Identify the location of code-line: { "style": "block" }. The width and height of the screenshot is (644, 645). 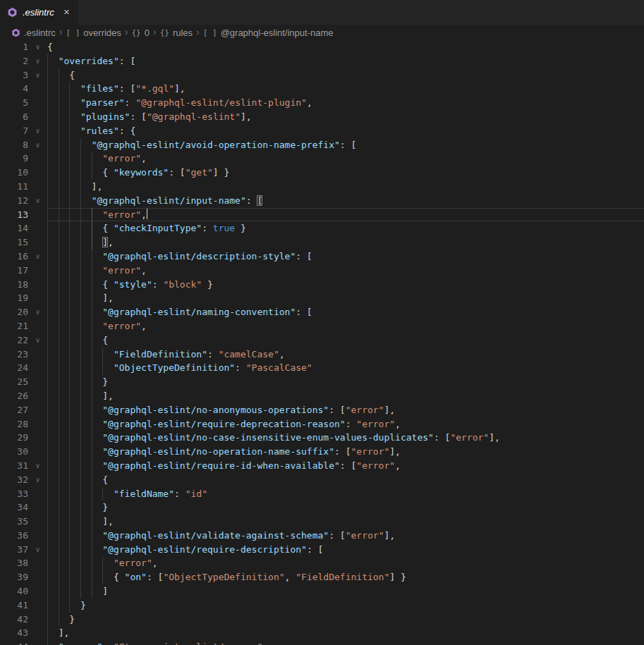
(346, 285).